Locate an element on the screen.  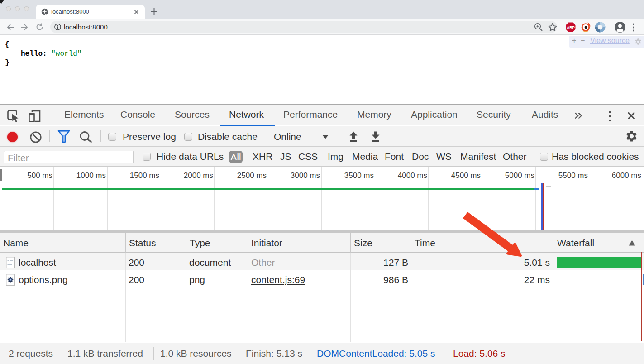
svg-text: ABP is located at coordinates (571, 28).